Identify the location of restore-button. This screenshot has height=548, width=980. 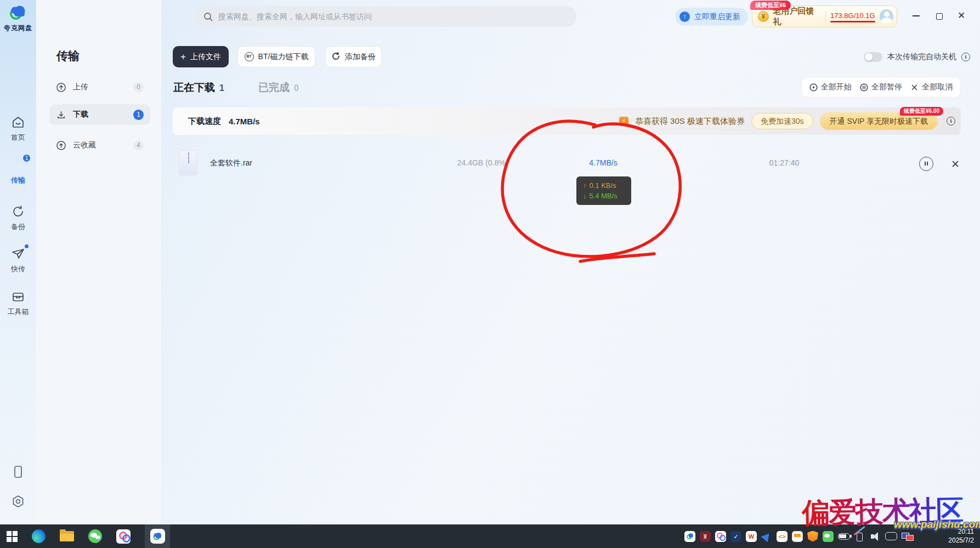
(939, 16).